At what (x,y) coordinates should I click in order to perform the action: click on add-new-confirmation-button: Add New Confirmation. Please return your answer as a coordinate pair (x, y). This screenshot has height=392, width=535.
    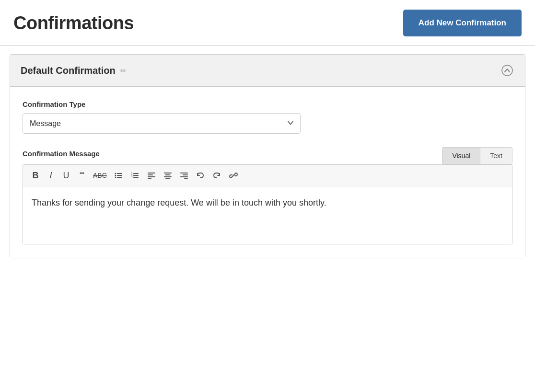
    Looking at the image, I should click on (462, 23).